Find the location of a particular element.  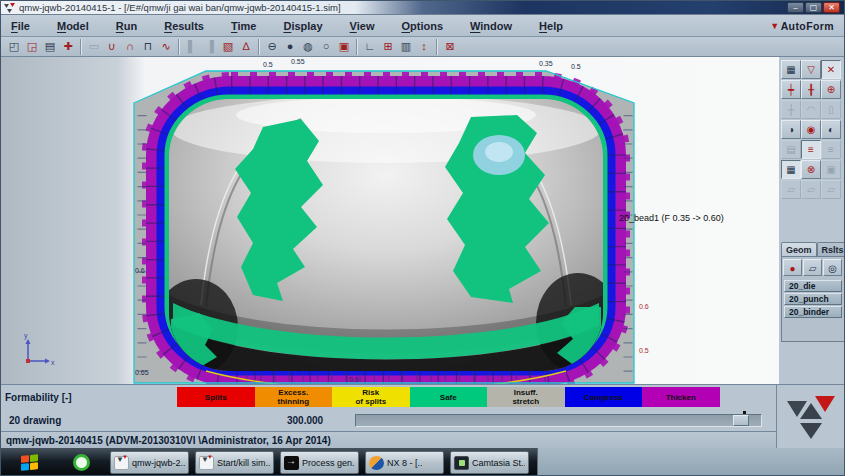

panel-icon: ▯ is located at coordinates (831, 110).